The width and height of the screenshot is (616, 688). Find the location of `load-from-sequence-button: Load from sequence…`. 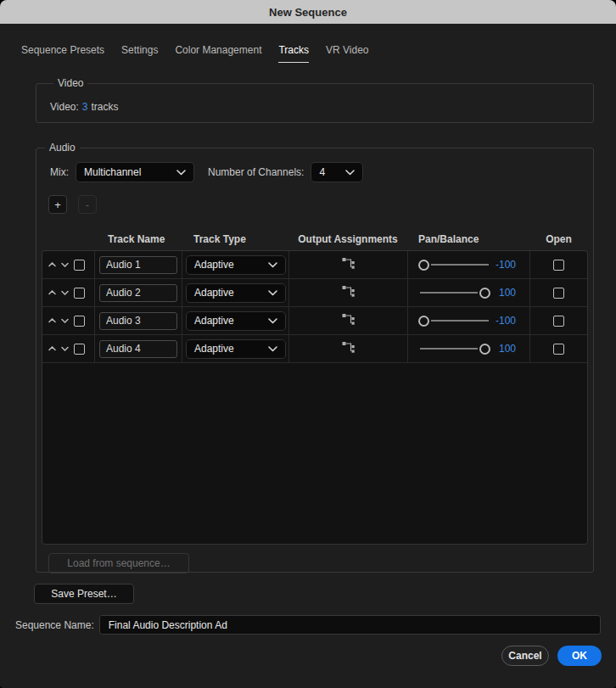

load-from-sequence-button: Load from sequence… is located at coordinates (119, 563).